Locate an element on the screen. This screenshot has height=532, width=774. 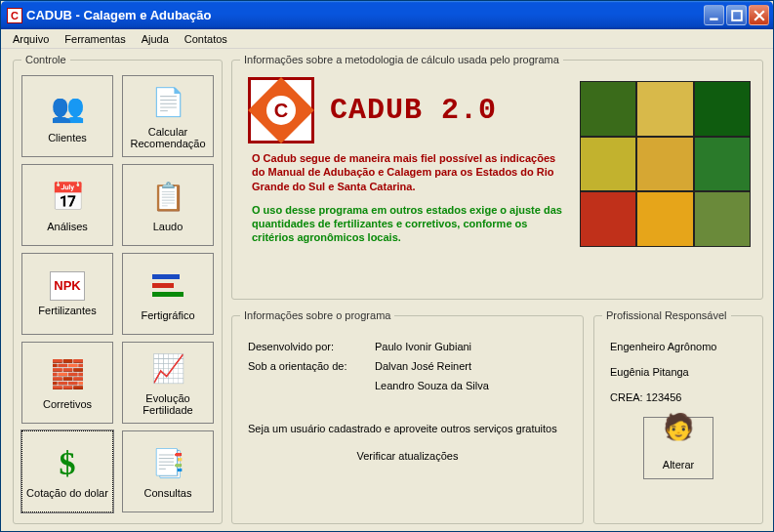
fertigrafico-icon is located at coordinates (168, 286).